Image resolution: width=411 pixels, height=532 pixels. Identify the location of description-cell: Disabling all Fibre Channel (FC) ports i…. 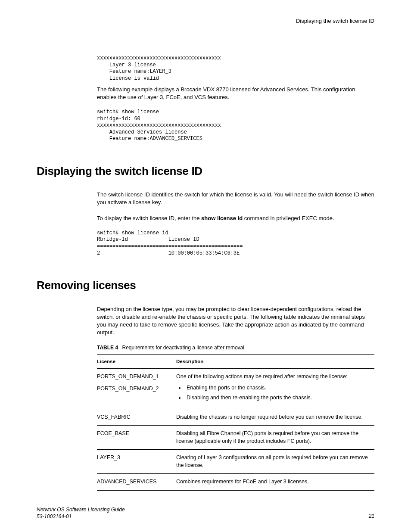
(275, 438).